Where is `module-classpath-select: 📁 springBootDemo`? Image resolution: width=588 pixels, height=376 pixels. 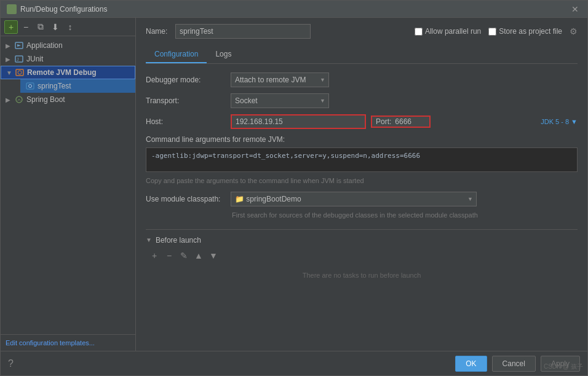
module-classpath-select: 📁 springBootDemo is located at coordinates (354, 199).